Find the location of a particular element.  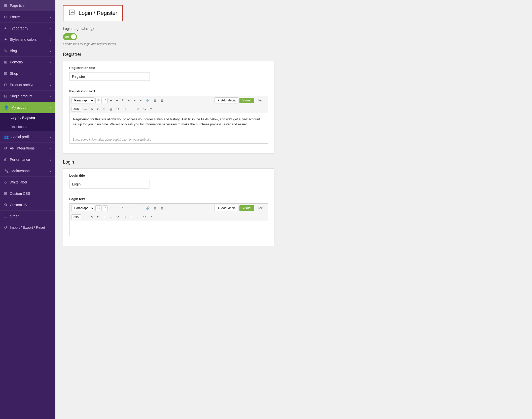

submenu-item-dashboard: Dashboard is located at coordinates (28, 127).